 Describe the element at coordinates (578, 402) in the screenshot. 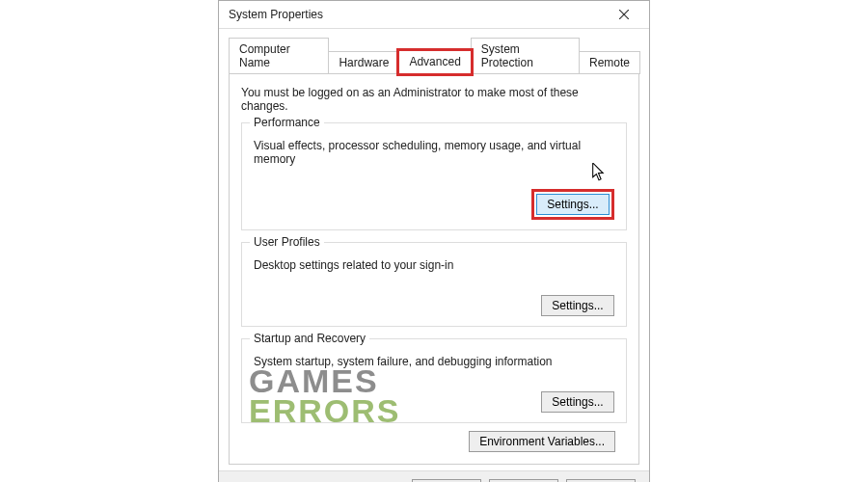

I see `startup-settings-button: Settings...` at that location.